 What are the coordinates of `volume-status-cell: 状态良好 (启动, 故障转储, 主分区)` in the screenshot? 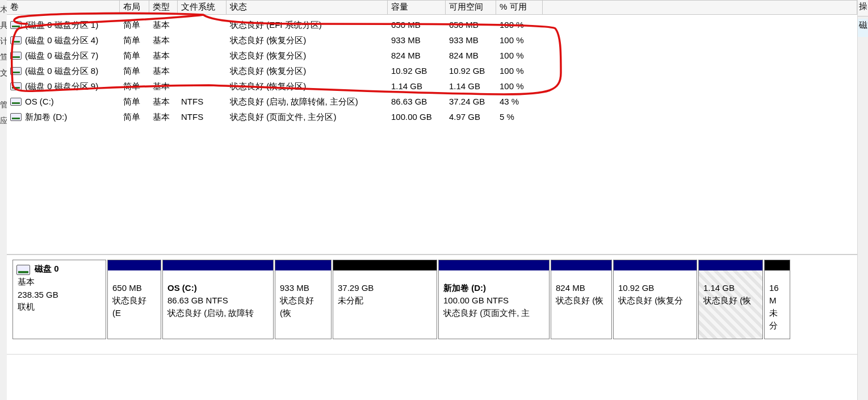 It's located at (307, 101).